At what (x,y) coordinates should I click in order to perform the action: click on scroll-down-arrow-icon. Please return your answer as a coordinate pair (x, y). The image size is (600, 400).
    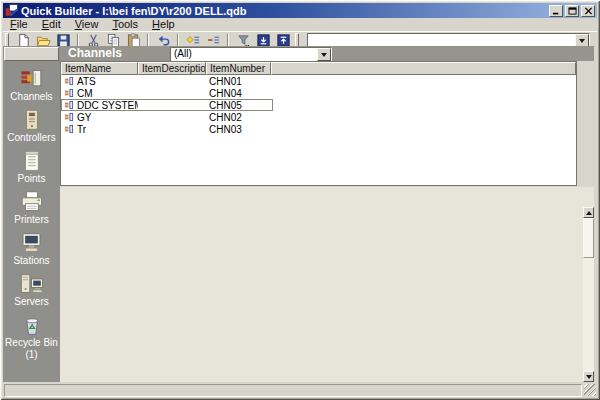
    Looking at the image, I should click on (588, 376).